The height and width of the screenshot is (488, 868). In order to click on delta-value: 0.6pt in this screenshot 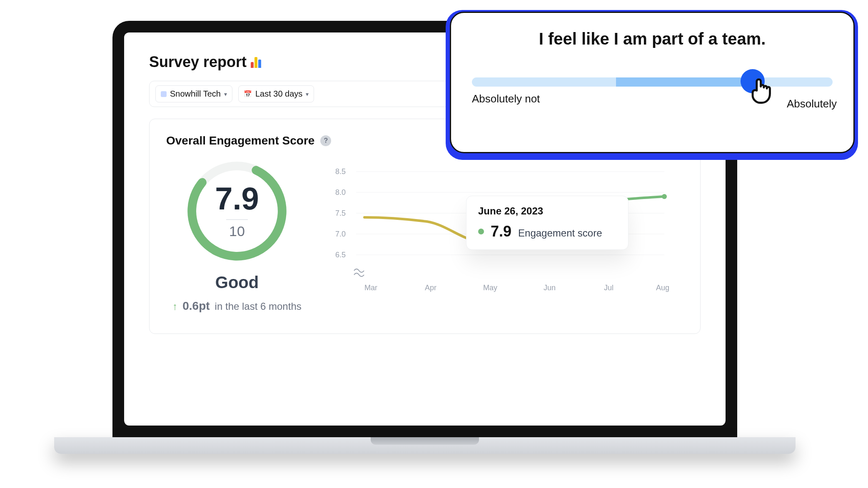, I will do `click(196, 306)`.